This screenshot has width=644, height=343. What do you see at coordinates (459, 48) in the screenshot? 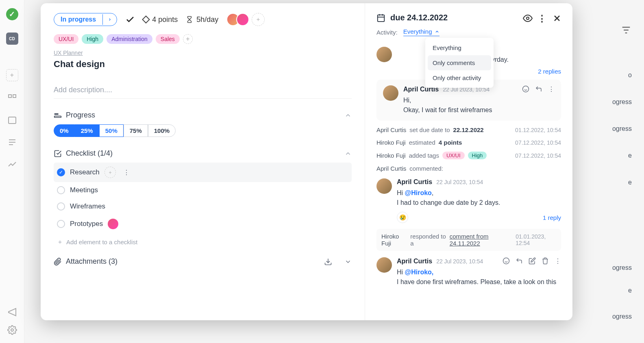
I see `filter-option-everything: Everything` at bounding box center [459, 48].